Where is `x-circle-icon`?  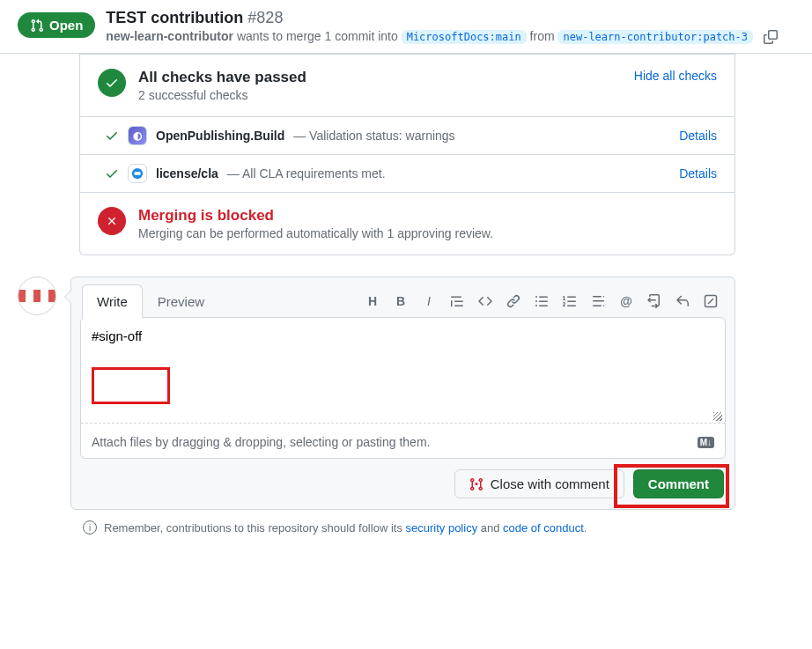
x-circle-icon is located at coordinates (112, 221).